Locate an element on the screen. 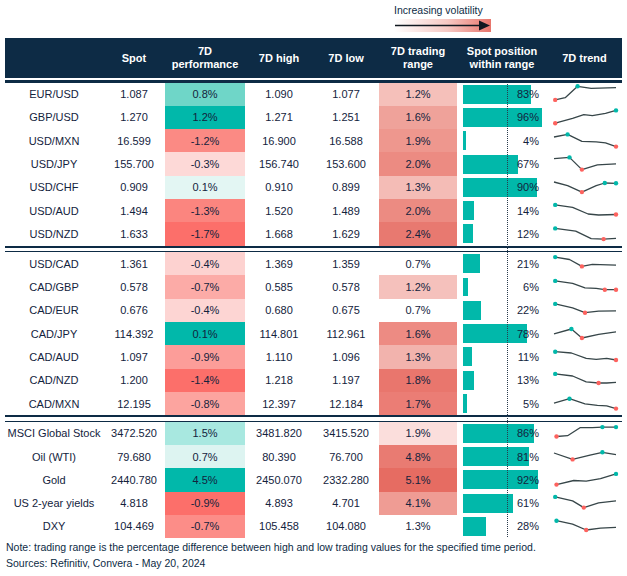 This screenshot has height=576, width=627. spot-value: 104.469 is located at coordinates (134, 526).